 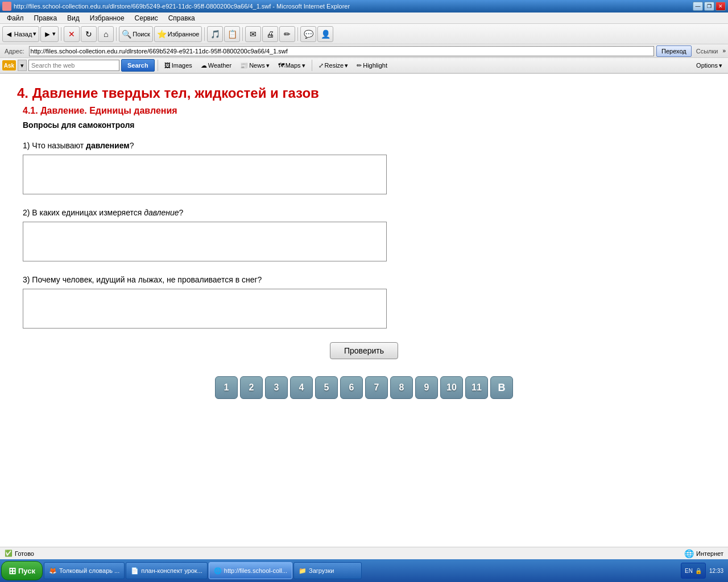 What do you see at coordinates (15, 18) in the screenshot?
I see `menu-file: Файл` at bounding box center [15, 18].